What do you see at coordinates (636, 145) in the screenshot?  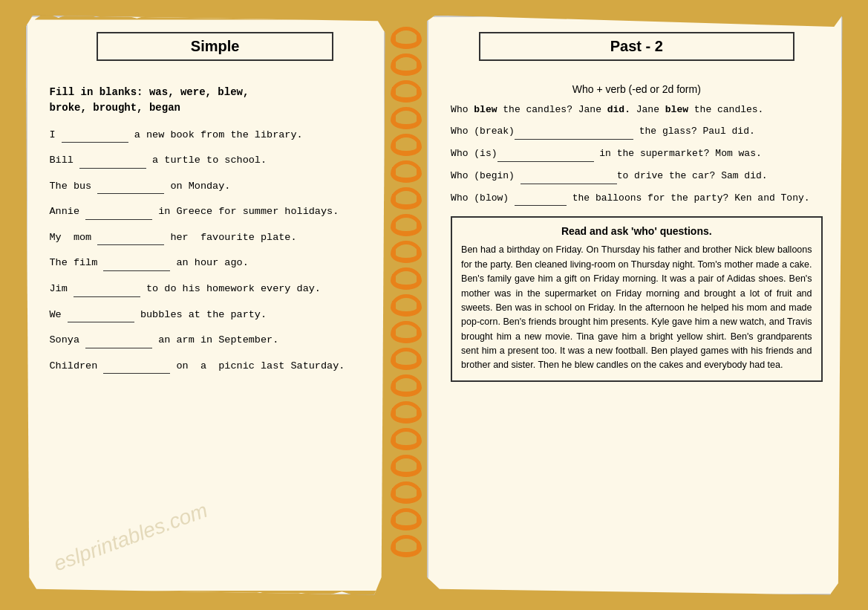 I see `who-section: Who + verb (-ed or 2d form) Who blew the…` at bounding box center [636, 145].